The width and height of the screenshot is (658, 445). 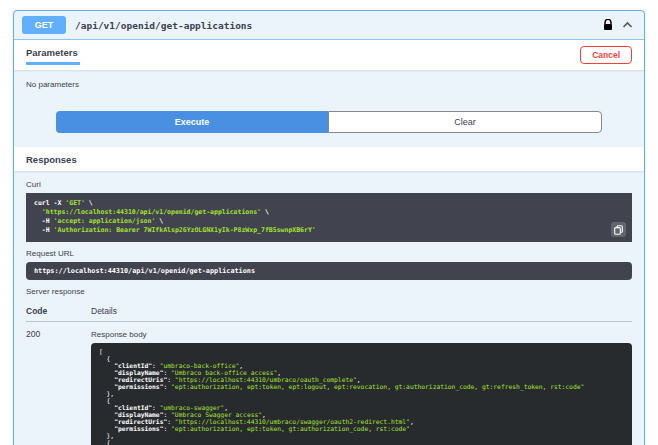 I want to click on curl-block: curl -X 'GET' \ 'https://localhost:44310…, so click(x=329, y=218).